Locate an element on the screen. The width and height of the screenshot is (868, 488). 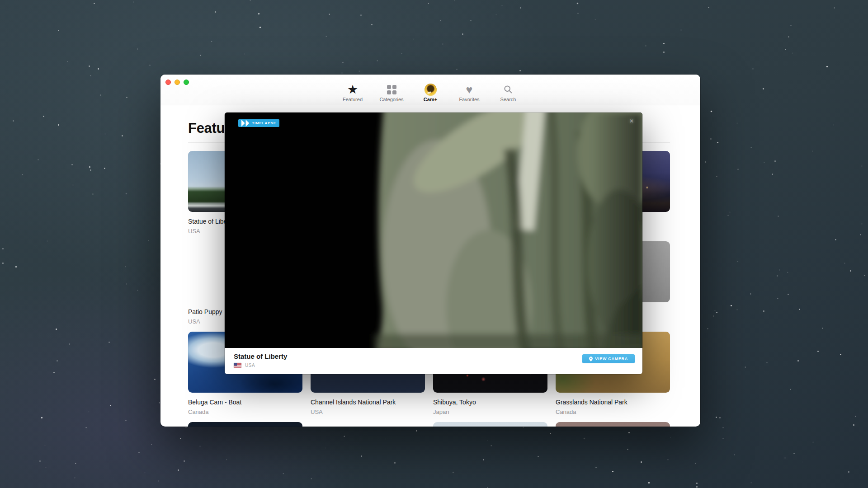
close-icon: ✕ is located at coordinates (632, 121).